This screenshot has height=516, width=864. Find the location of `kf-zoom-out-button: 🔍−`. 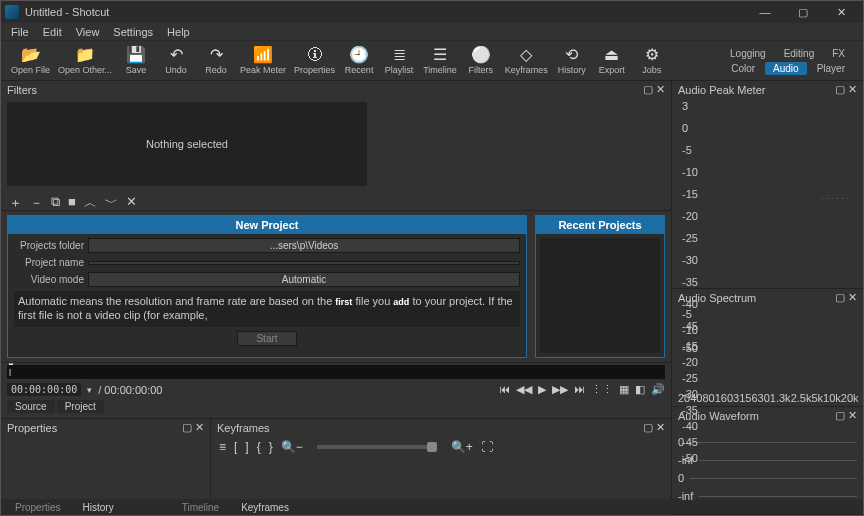

kf-zoom-out-button: 🔍− is located at coordinates (292, 447).